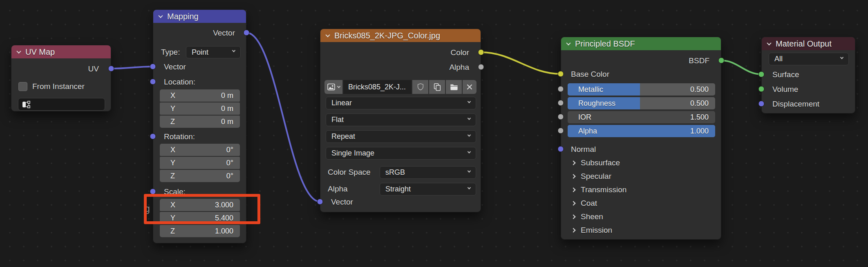 Image resolution: width=868 pixels, height=267 pixels. What do you see at coordinates (111, 69) in the screenshot?
I see `uv-output-socket` at bounding box center [111, 69].